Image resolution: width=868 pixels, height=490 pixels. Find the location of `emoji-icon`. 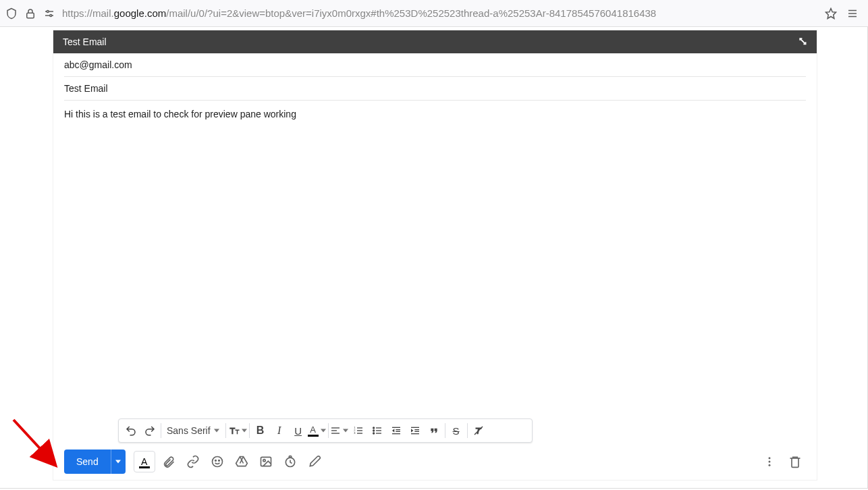

emoji-icon is located at coordinates (217, 462).